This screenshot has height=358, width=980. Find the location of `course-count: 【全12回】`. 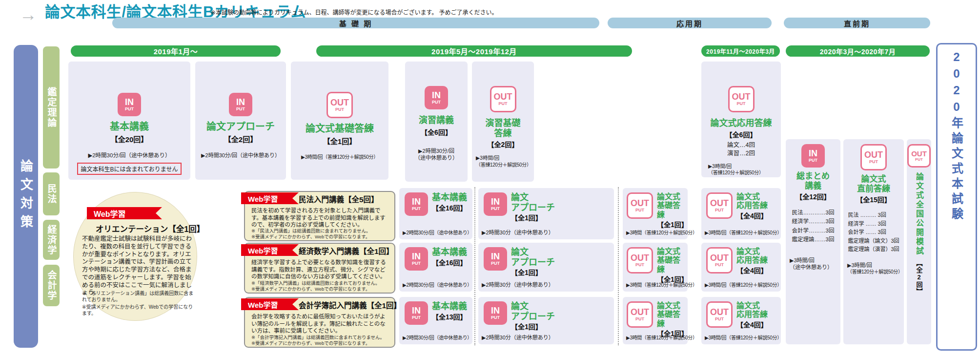

course-count: 【全12回】 is located at coordinates (813, 196).